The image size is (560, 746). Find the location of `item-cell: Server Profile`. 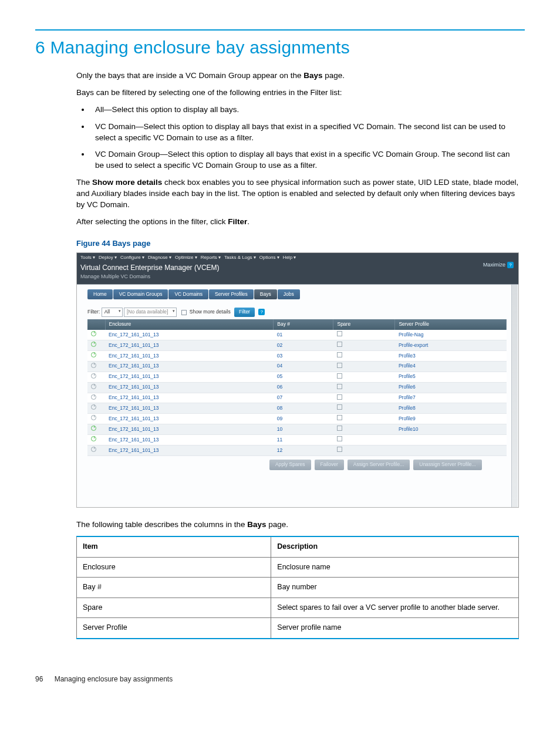

item-cell: Server Profile is located at coordinates (174, 628).